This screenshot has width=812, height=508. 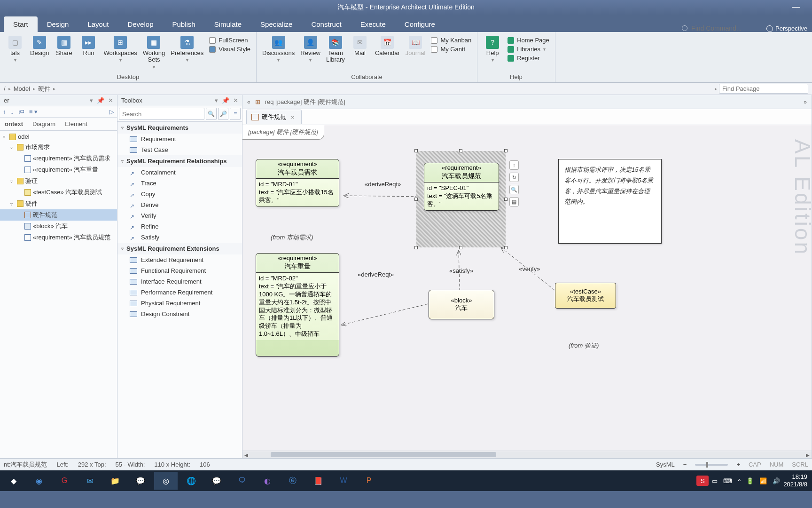 I want to click on scroll-right-icon: ▶, so click(x=808, y=455).